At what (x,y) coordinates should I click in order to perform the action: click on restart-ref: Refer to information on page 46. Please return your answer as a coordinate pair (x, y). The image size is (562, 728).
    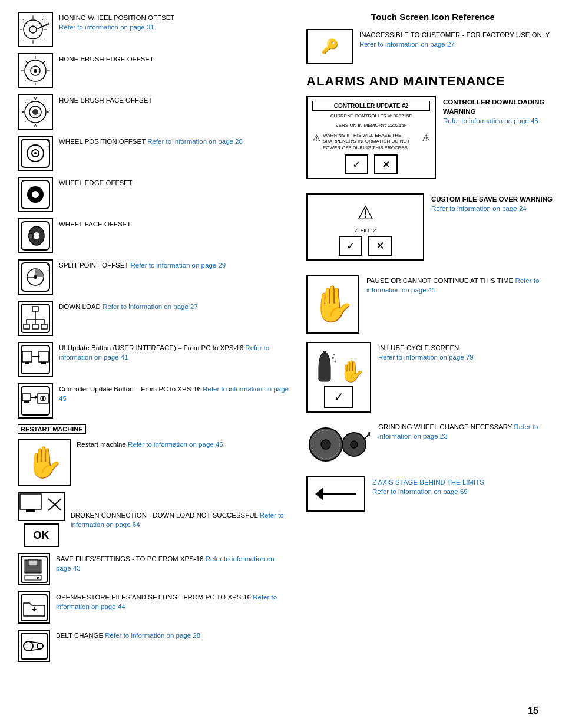
    Looking at the image, I should click on (176, 444).